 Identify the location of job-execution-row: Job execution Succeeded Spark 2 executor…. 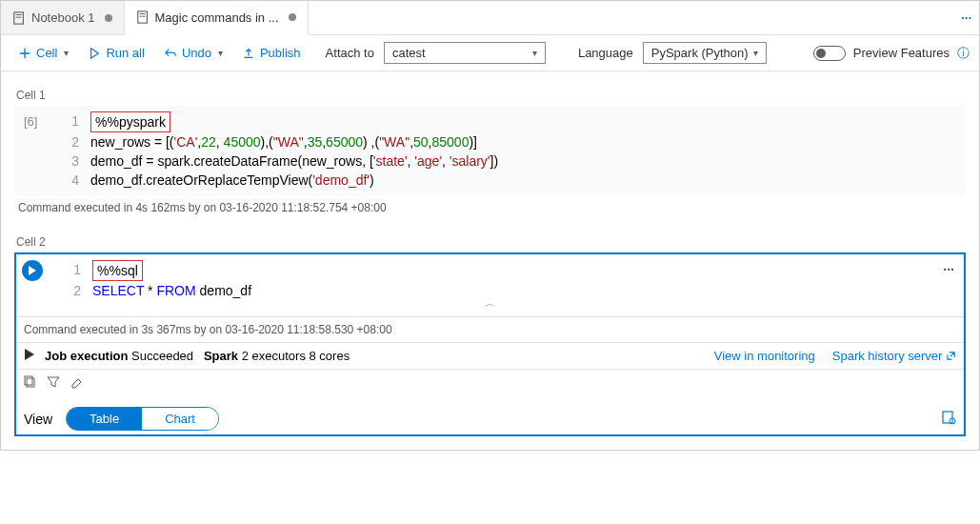
(490, 355).